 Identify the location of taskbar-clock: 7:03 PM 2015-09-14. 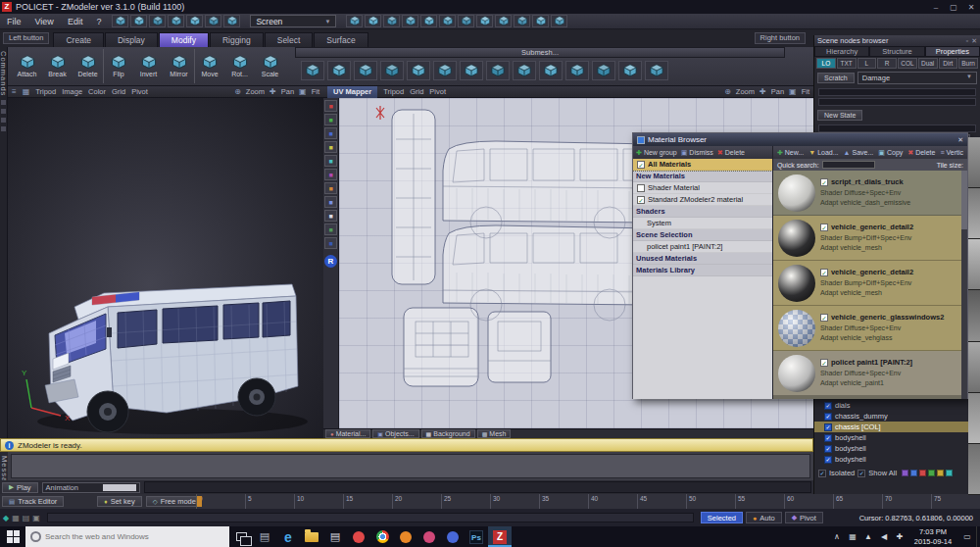
(933, 537).